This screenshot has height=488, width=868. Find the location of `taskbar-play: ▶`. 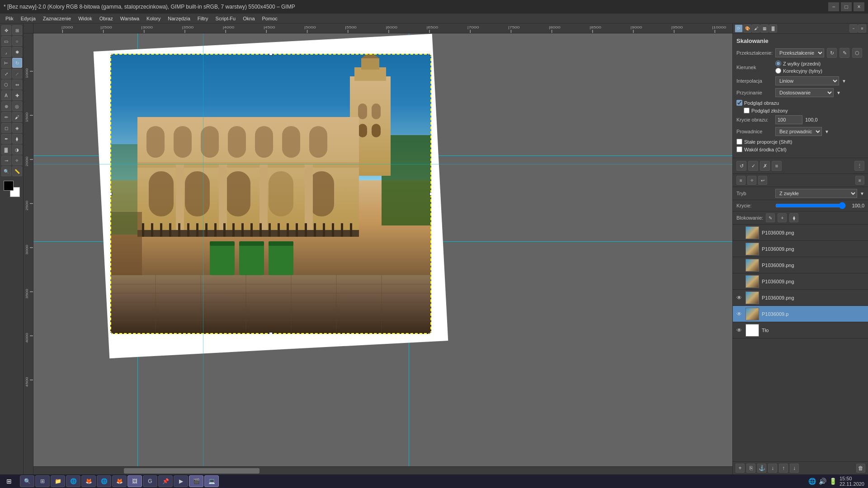

taskbar-play: ▶ is located at coordinates (181, 481).